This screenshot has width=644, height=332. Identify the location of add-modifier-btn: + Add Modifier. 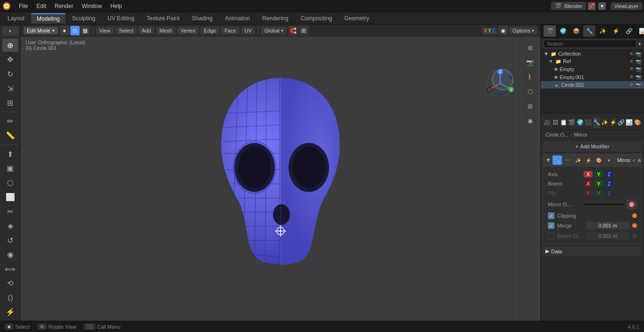
(592, 146).